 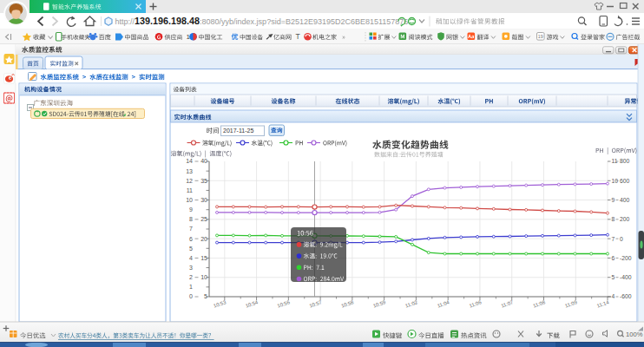 I want to click on svg-text: 19, so click(x=541, y=36).